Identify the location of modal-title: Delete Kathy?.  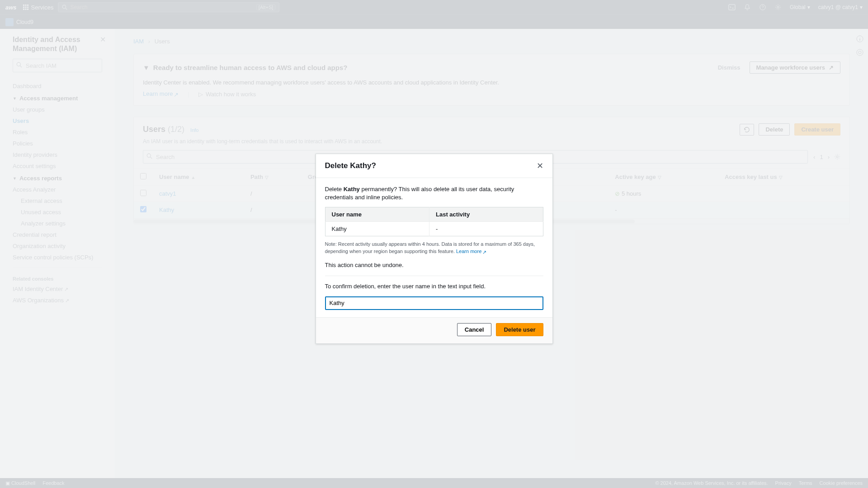
(351, 166).